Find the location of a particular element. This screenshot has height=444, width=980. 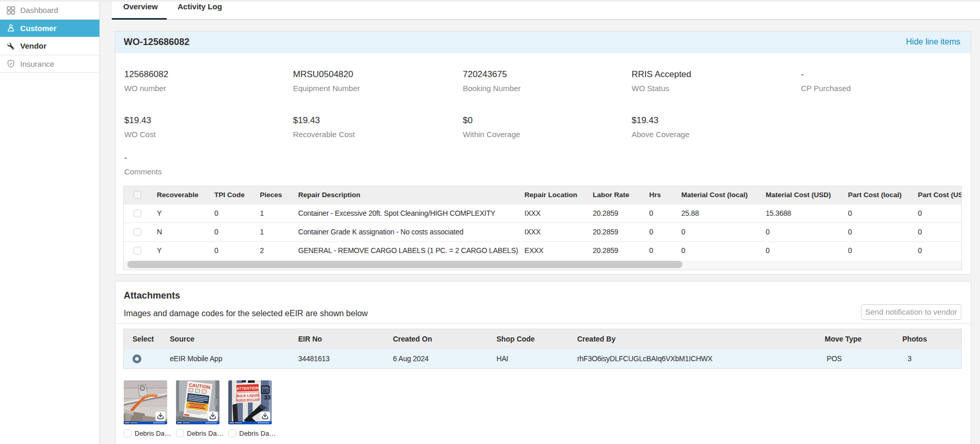

svg-text: ic is located at coordinates (265, 390).